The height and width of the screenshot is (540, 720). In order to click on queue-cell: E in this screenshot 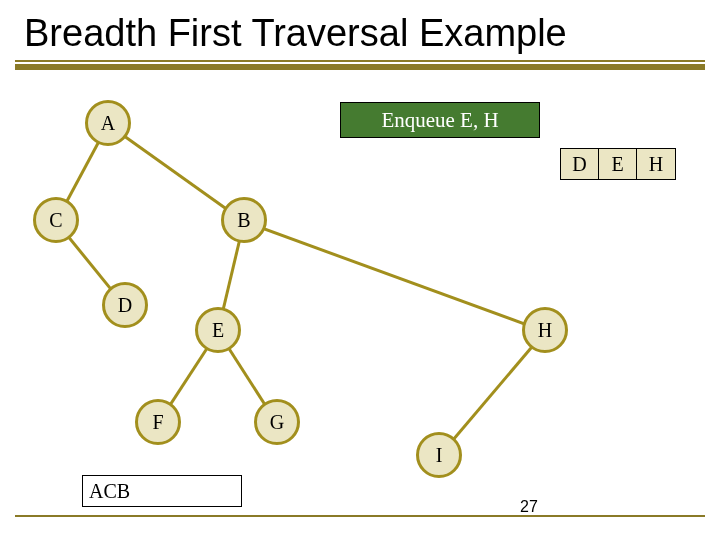, I will do `click(618, 164)`.